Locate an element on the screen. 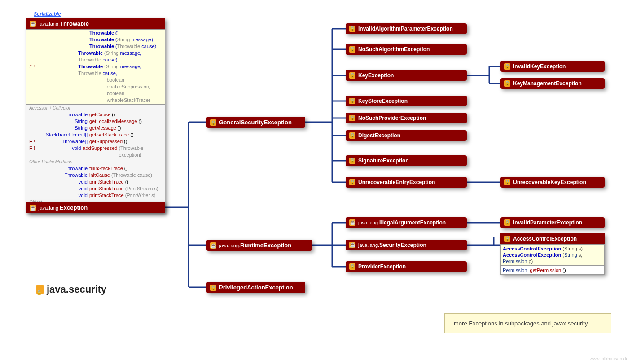 The image size is (632, 364). serializable-link: Serializable is located at coordinates (48, 14).